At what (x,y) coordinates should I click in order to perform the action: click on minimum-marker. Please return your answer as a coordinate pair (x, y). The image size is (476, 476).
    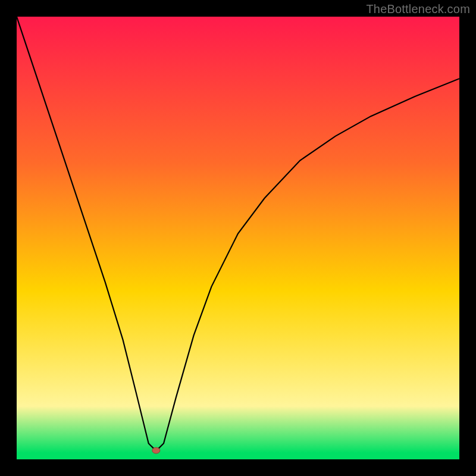
    Looking at the image, I should click on (156, 450).